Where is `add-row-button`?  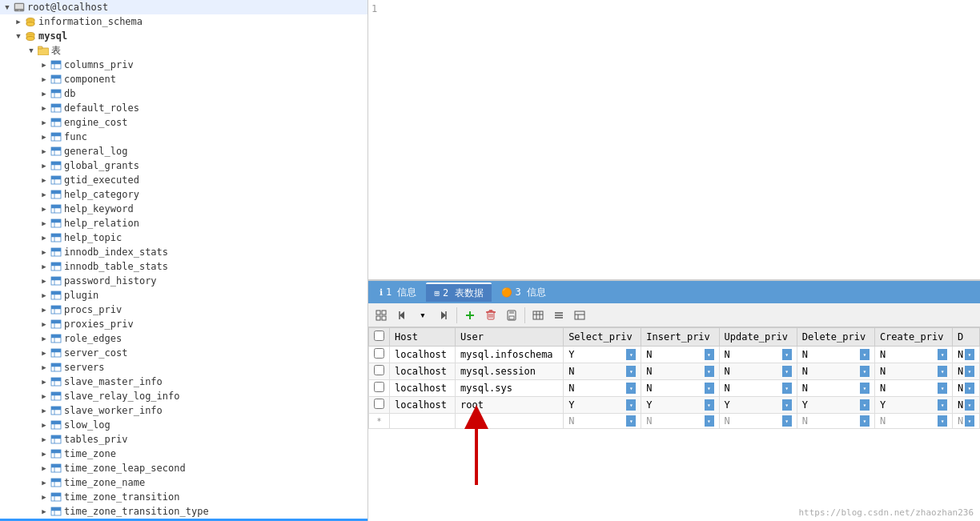 add-row-button is located at coordinates (470, 315).